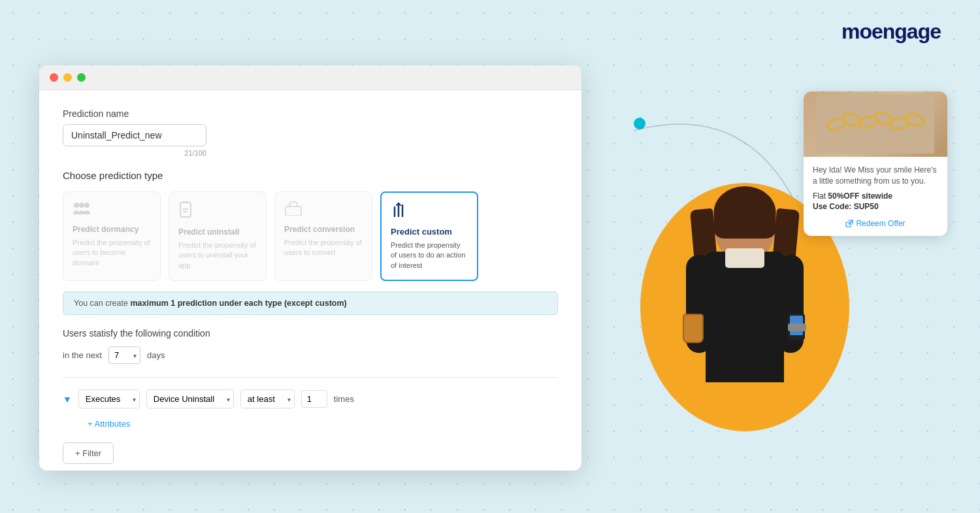  What do you see at coordinates (429, 237) in the screenshot?
I see `pred-card-custom: Predict custom Predict the propensity of…` at bounding box center [429, 237].